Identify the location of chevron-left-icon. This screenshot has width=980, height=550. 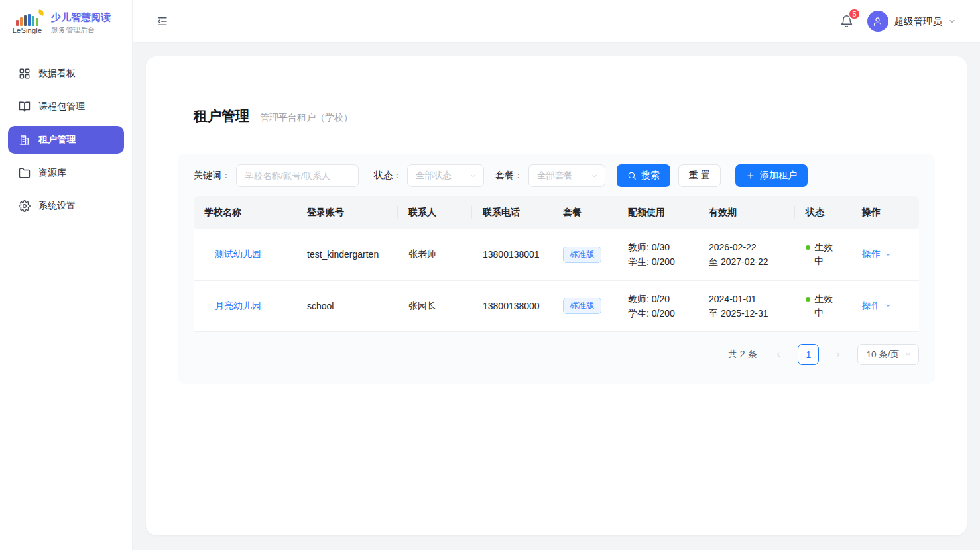
(778, 355).